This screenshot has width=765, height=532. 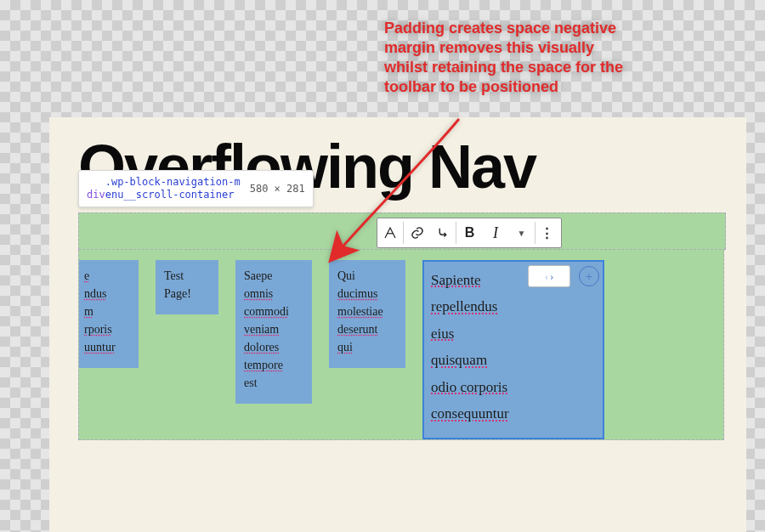 What do you see at coordinates (512, 58) in the screenshot?
I see `annotation-callout: Padding creates space negative margin re…` at bounding box center [512, 58].